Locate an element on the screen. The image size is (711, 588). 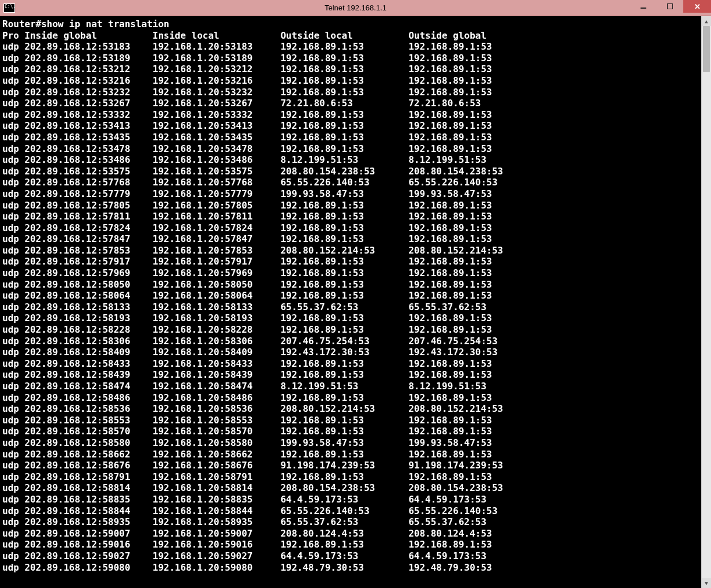
title-bar: C:\. Telnet 192.168.1.1 ✕ is located at coordinates (356, 8).